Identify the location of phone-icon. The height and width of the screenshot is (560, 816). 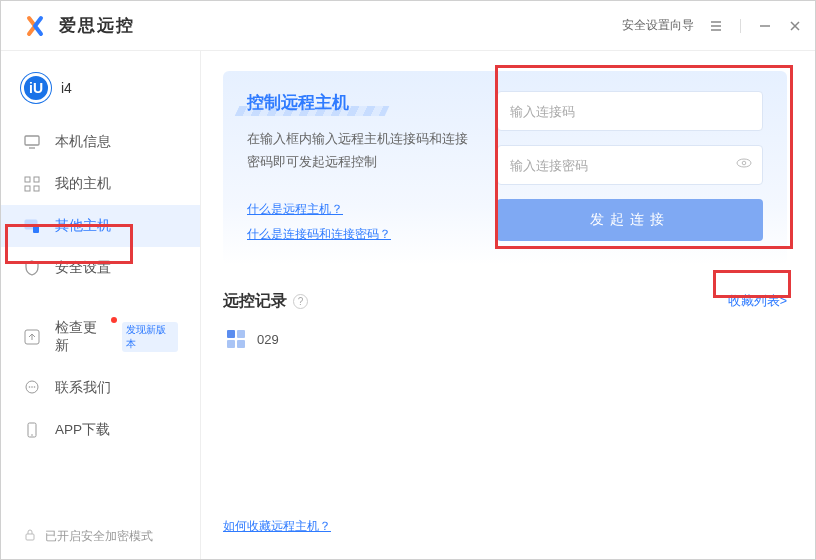
(32, 430).